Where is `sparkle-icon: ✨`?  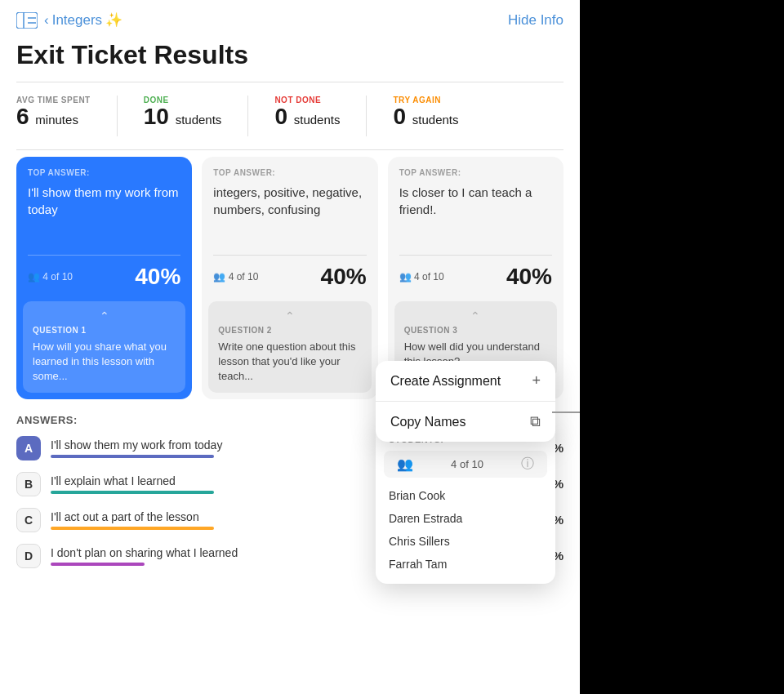
sparkle-icon: ✨ is located at coordinates (114, 20).